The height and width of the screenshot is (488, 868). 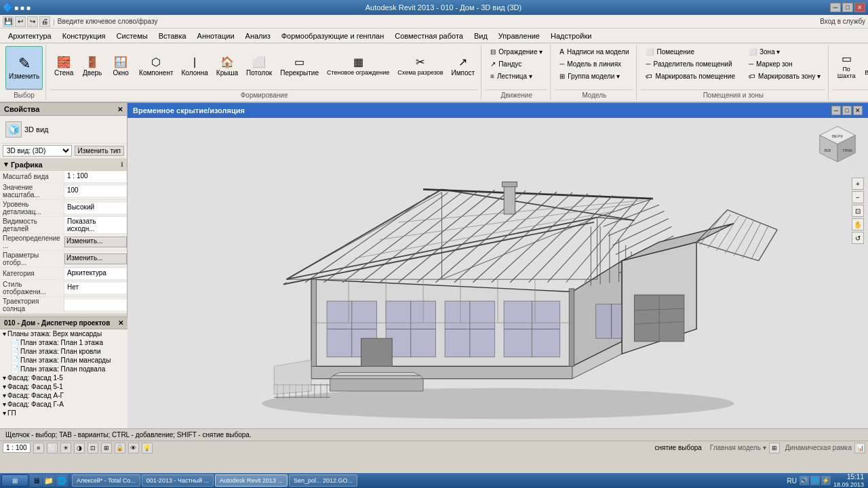 What do you see at coordinates (64, 413) in the screenshot?
I see `tree-item-9: ▾ ГП` at bounding box center [64, 413].